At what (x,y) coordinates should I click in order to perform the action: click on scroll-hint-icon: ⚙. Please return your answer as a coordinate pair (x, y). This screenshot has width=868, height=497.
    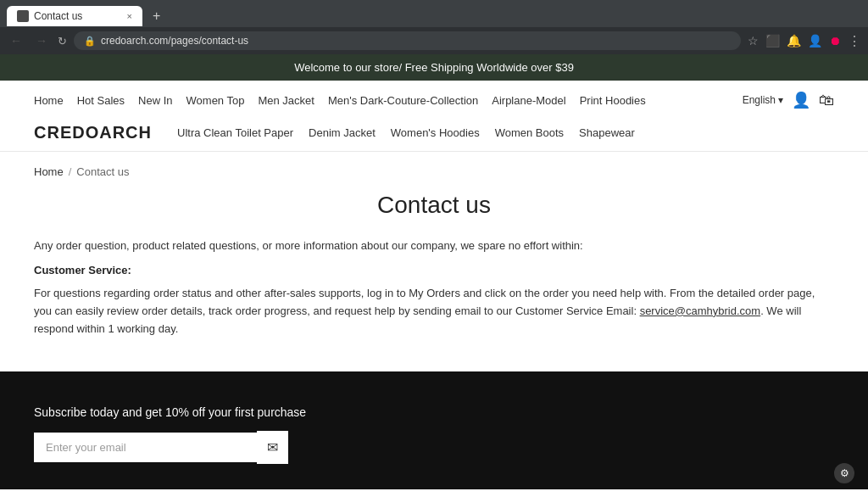
    Looking at the image, I should click on (844, 473).